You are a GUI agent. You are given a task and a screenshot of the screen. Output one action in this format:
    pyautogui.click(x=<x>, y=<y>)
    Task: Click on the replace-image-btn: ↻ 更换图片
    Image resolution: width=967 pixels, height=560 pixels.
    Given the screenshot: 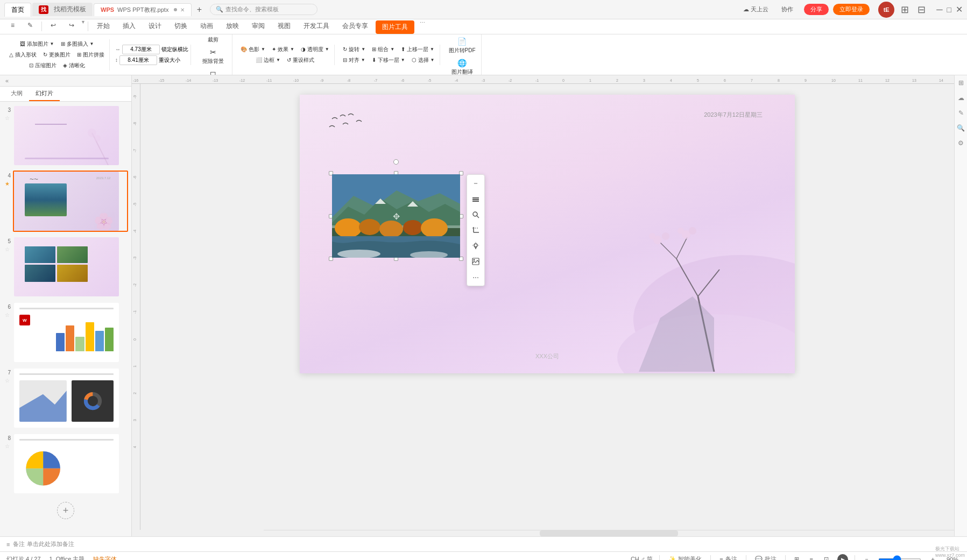 What is the action you would take?
    pyautogui.click(x=57, y=55)
    